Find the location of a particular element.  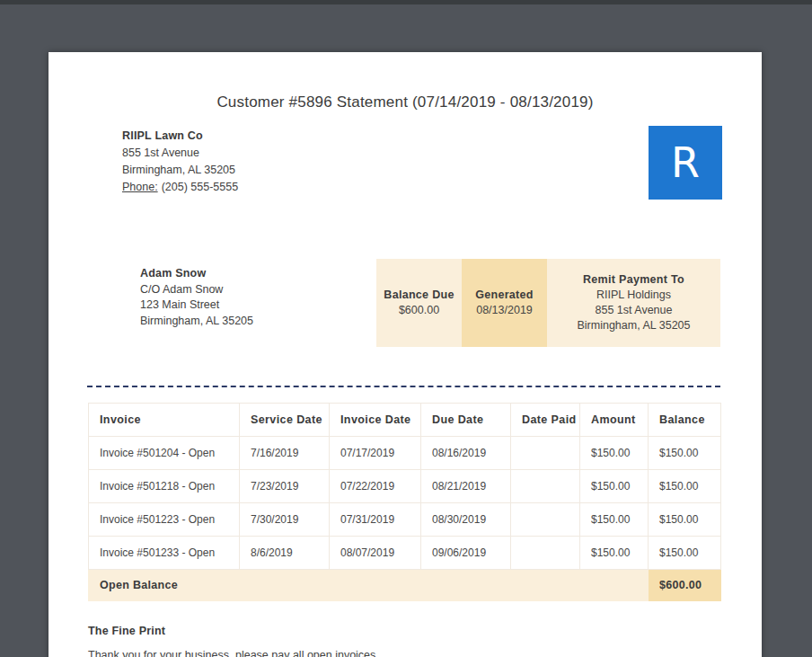

company-logo: R is located at coordinates (685, 163).